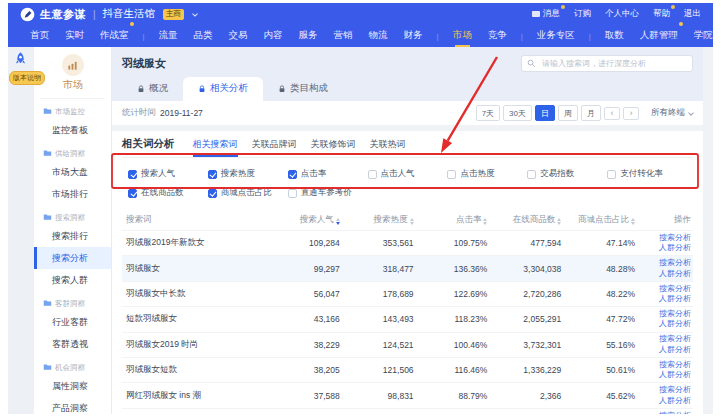  I want to click on sidebar-item-search-analysis: 搜索分析, so click(72, 258).